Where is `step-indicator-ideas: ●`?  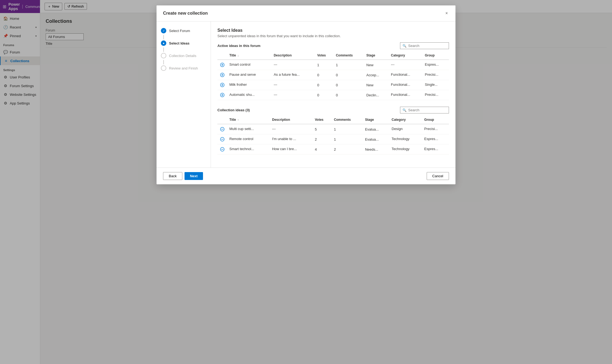
step-indicator-ideas: ● is located at coordinates (164, 43).